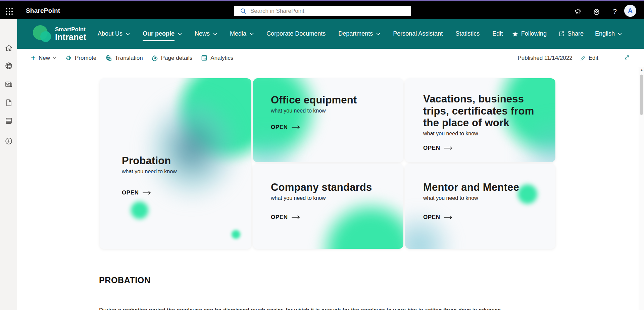  What do you see at coordinates (630, 11) in the screenshot?
I see `account-avatar: A` at bounding box center [630, 11].